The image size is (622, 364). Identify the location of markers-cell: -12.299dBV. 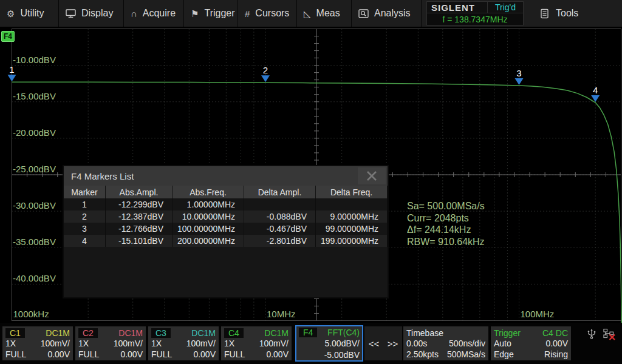
(139, 204).